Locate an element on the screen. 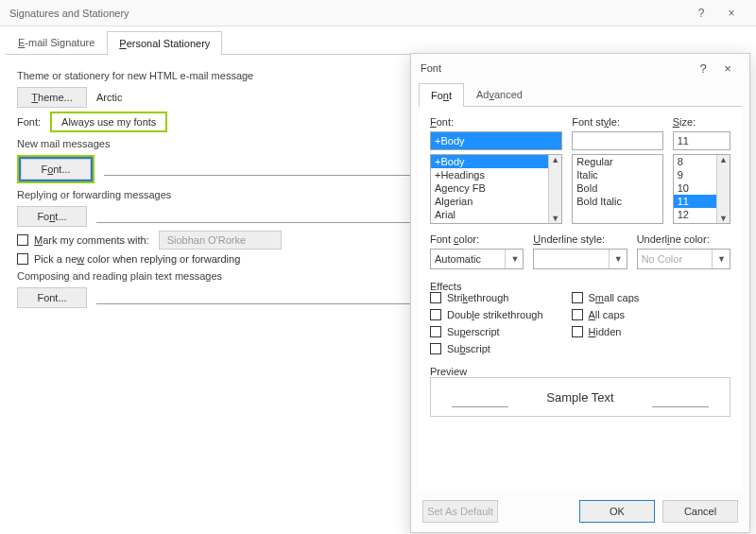  list-item: Regular is located at coordinates (617, 162).